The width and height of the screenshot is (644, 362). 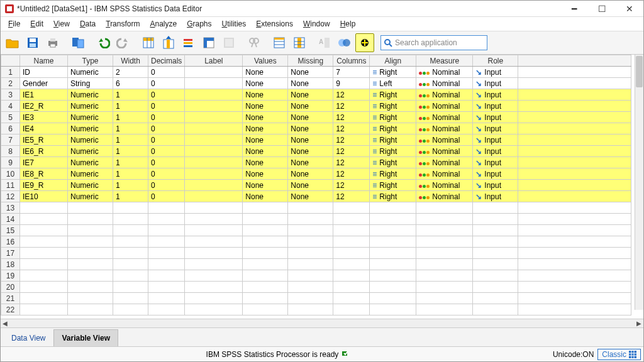 I want to click on menu-extensions: Extensions, so click(x=274, y=24).